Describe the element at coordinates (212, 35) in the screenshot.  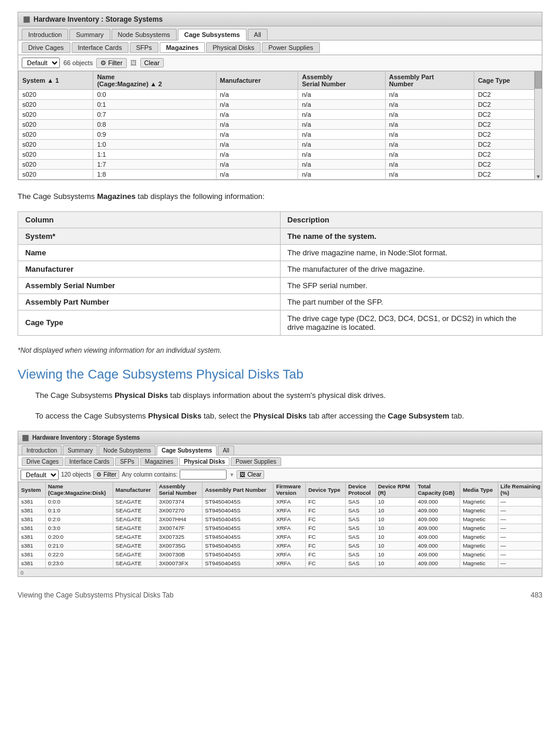
I see `tab-cage-subsystems: Cage Subsystems` at that location.